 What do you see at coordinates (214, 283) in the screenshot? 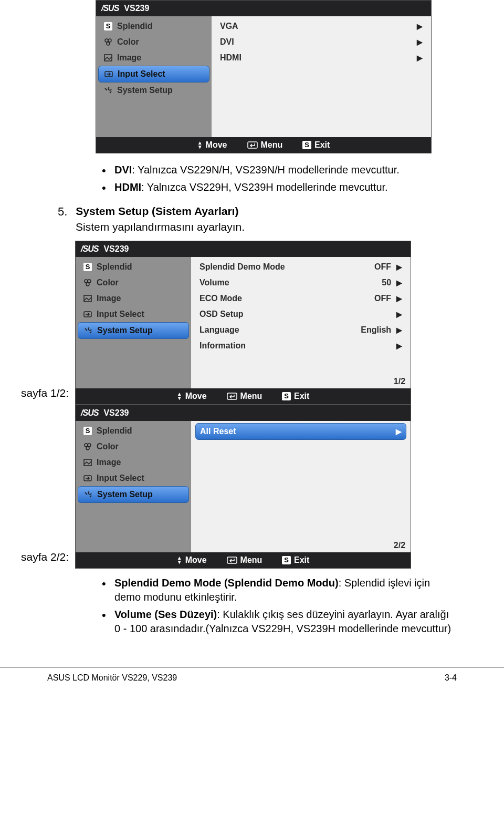
I see `option-label: Volume` at bounding box center [214, 283].